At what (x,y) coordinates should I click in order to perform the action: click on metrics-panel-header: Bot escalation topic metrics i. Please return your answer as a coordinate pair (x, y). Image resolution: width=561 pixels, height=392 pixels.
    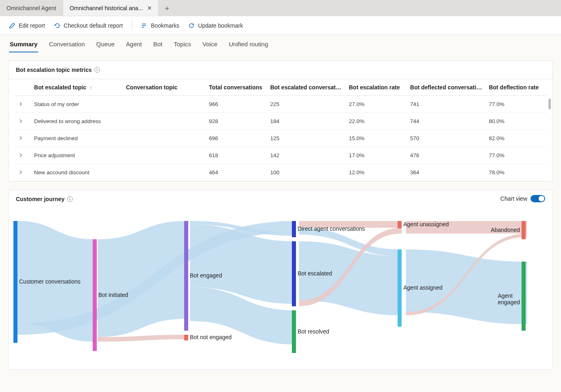
    Looking at the image, I should click on (280, 70).